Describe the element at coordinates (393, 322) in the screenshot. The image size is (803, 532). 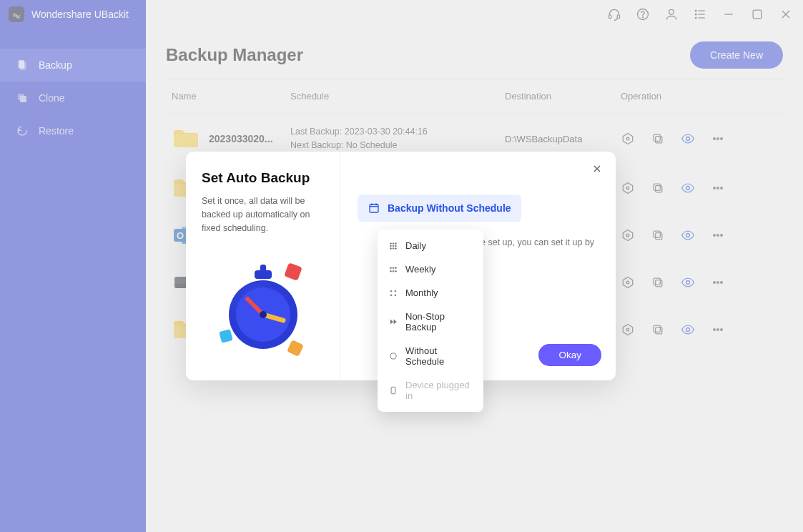
I see `fast-forward-icon` at that location.